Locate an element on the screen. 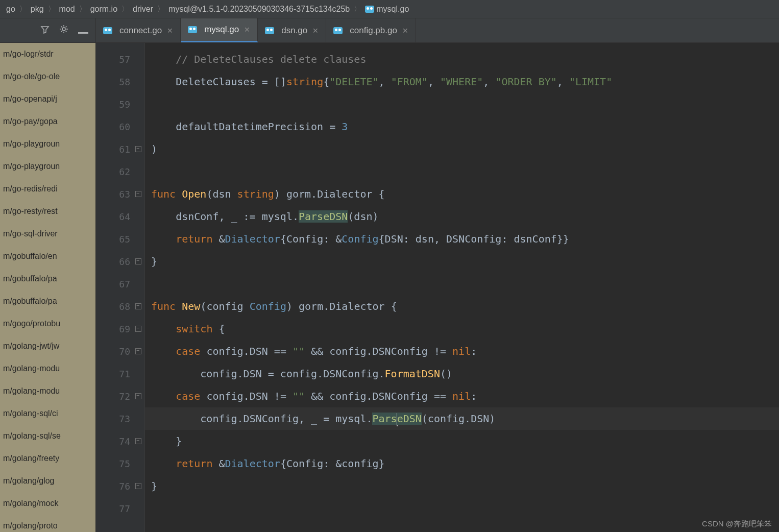 The height and width of the screenshot is (532, 779). code-line: config.DSN = config.DSNConfig.FormatDSN(… is located at coordinates (462, 374).